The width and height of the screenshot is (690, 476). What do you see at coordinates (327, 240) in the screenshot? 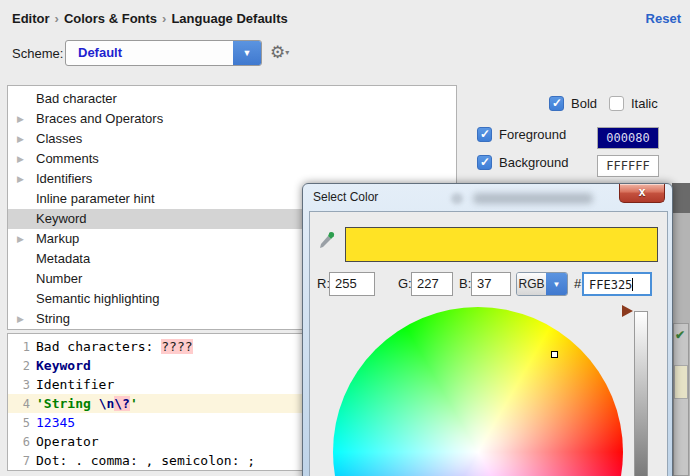
I see `eyedropper-icon` at bounding box center [327, 240].